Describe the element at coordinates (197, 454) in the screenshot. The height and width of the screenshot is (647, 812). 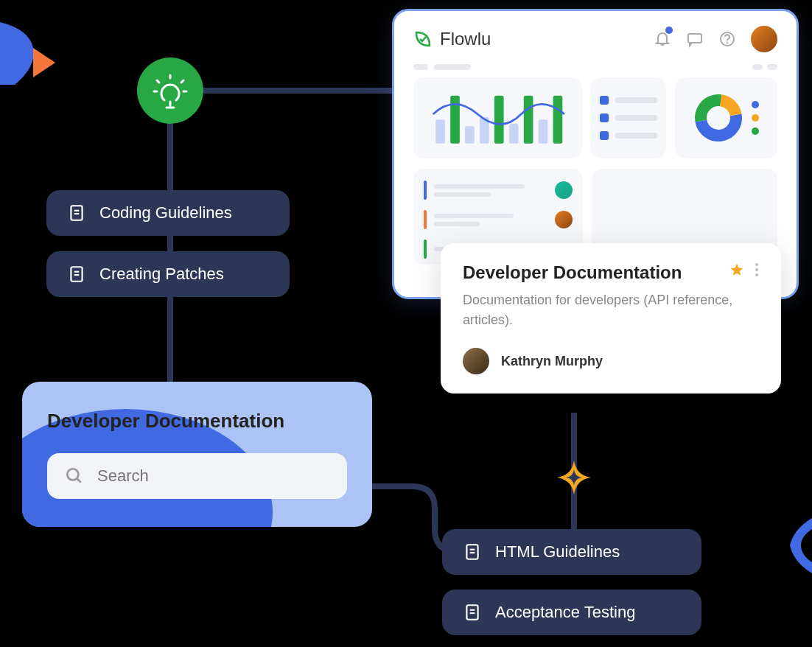
I see `developer-documentation-search-card: Developer Documentation` at that location.